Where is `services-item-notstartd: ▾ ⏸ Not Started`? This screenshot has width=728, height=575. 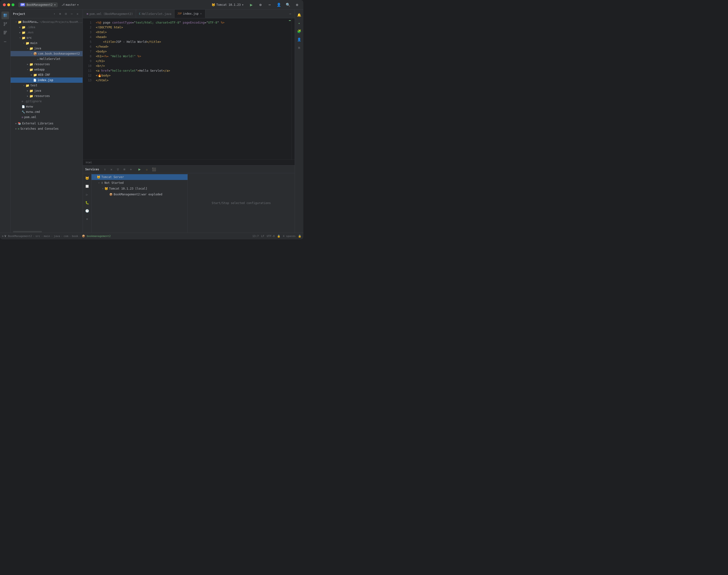 services-item-notstartd: ▾ ⏸ Not Started is located at coordinates (139, 183).